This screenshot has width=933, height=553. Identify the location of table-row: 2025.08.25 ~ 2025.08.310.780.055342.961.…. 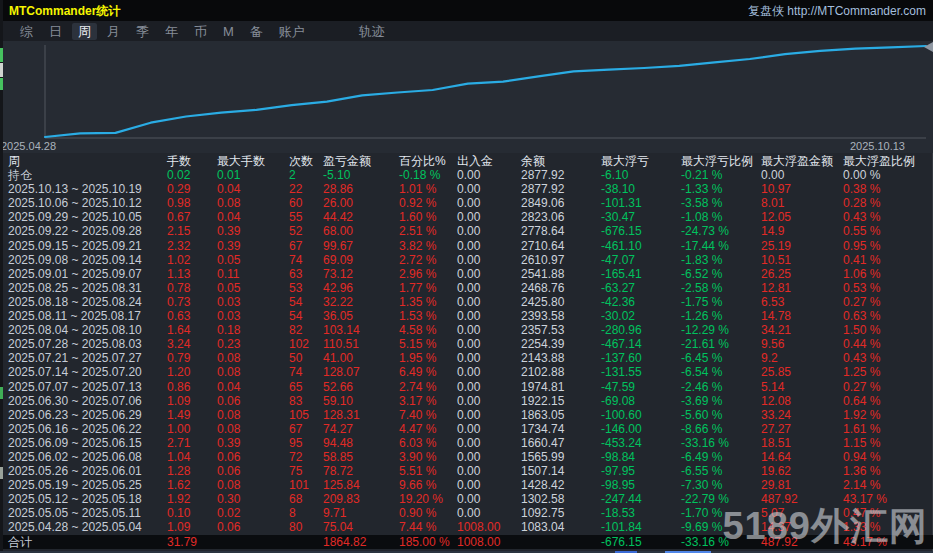
(466, 288).